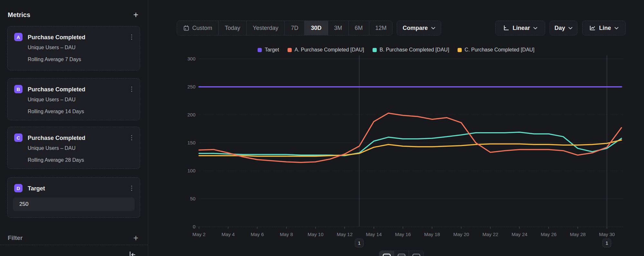 The height and width of the screenshot is (256, 644). I want to click on calendar-icon, so click(186, 28).